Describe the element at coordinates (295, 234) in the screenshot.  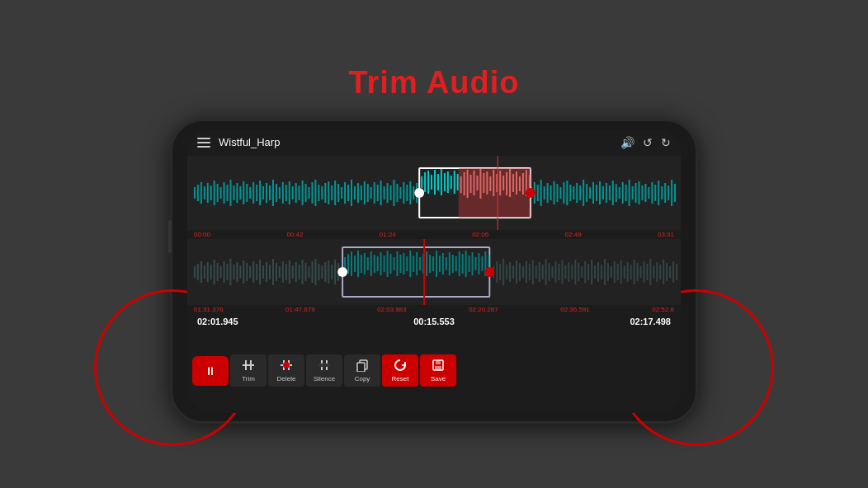
I see `time-label-1: 00:42` at that location.